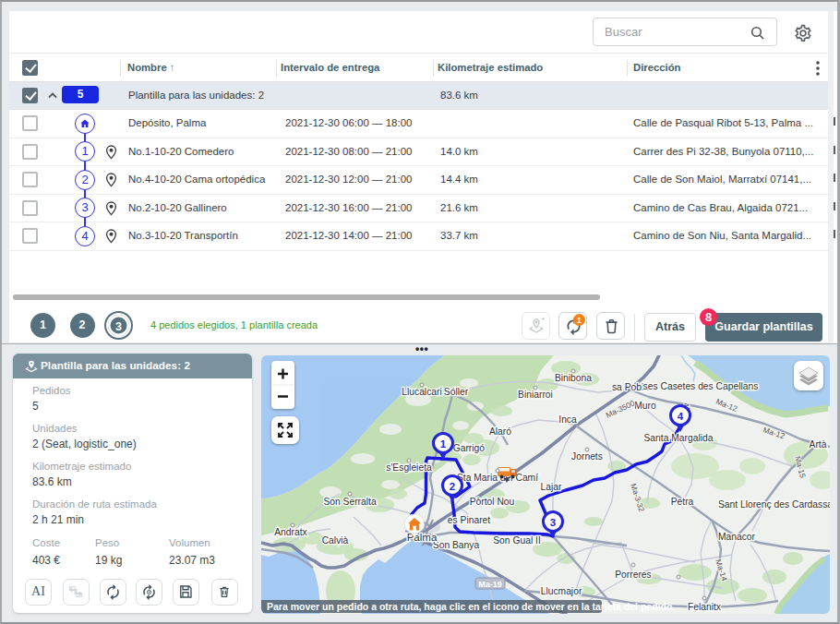 The height and width of the screenshot is (624, 840). Describe the element at coordinates (409, 467) in the screenshot. I see `svg-text: s'Esgleieta` at that location.